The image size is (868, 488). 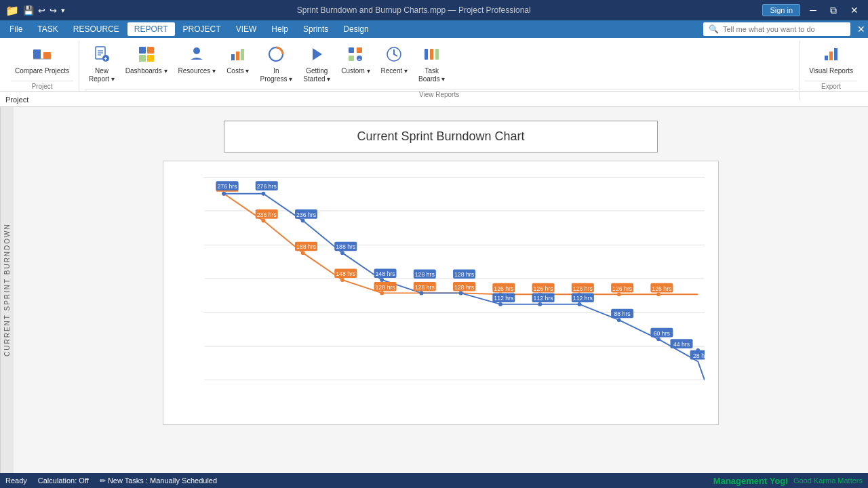 What do you see at coordinates (831, 66) in the screenshot?
I see `ribbon-group-export: Visual Reports Export` at bounding box center [831, 66].